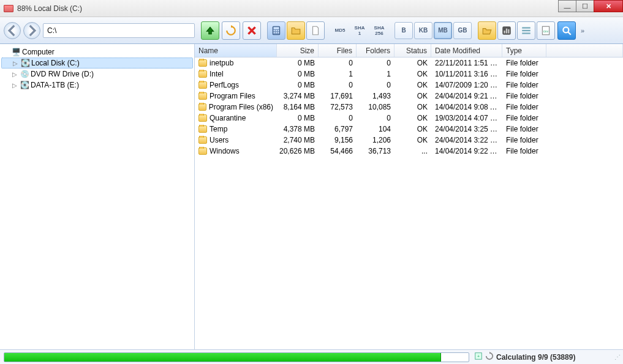 The image size is (623, 364). I want to click on window-controls, so click(591, 9).